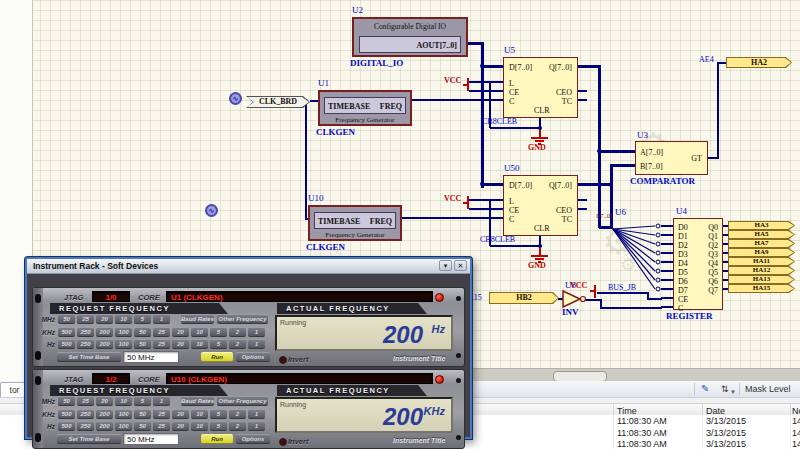 This screenshot has width=800, height=449. I want to click on port-ha15: HA15, so click(762, 288).